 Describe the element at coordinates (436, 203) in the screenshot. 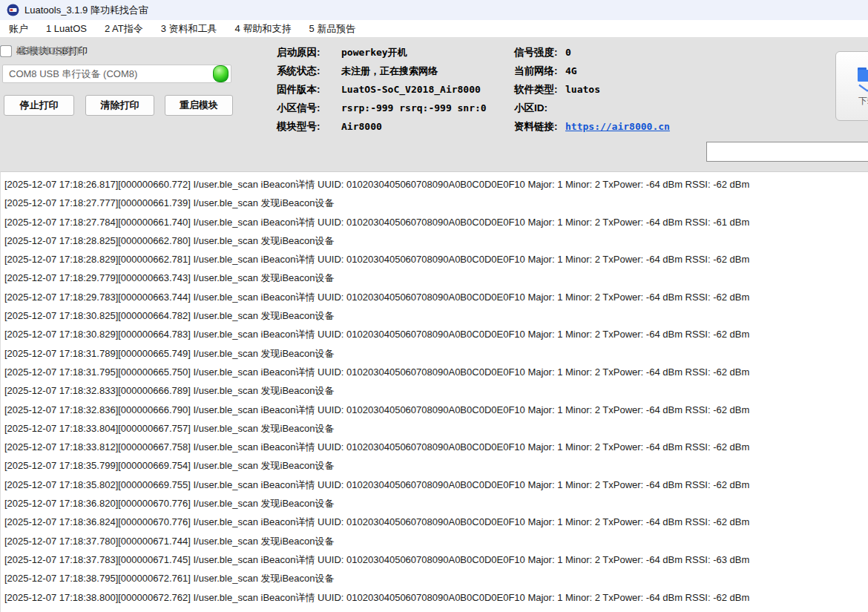

I see `log-line: [2025-12-07 17:18:27.777][000000661.739]…` at that location.